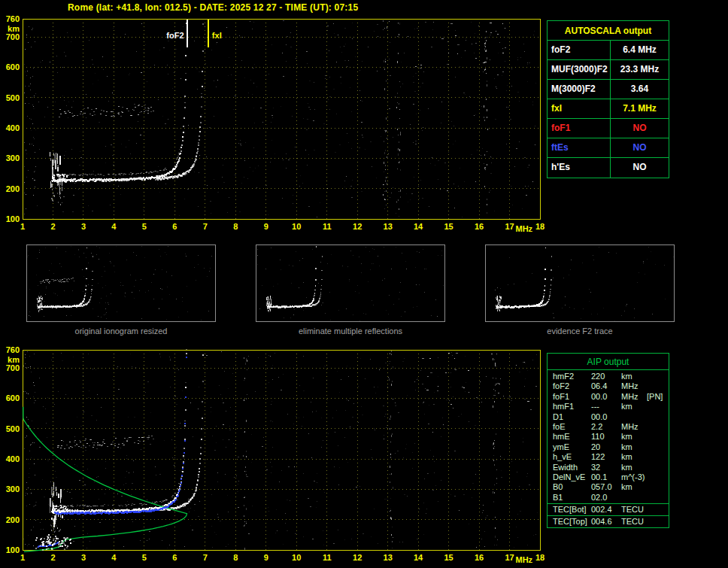 Image resolution: width=728 pixels, height=568 pixels. What do you see at coordinates (569, 417) in the screenshot?
I see `aip-row-label: D1` at bounding box center [569, 417].